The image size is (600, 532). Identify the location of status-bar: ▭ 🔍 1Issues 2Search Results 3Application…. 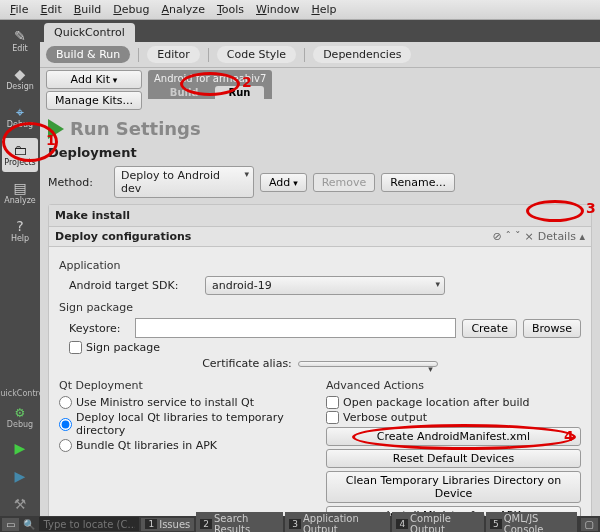
(300, 524).